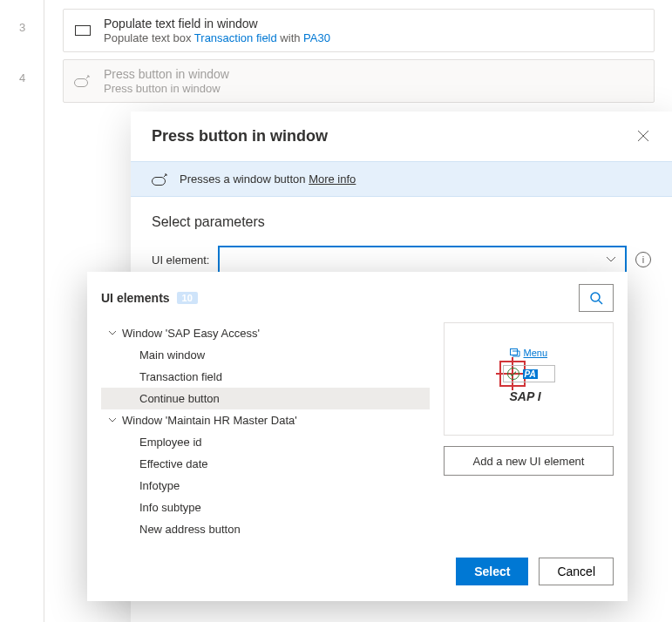 The width and height of the screenshot is (672, 622). Describe the element at coordinates (596, 298) in the screenshot. I see `search-button` at that location.